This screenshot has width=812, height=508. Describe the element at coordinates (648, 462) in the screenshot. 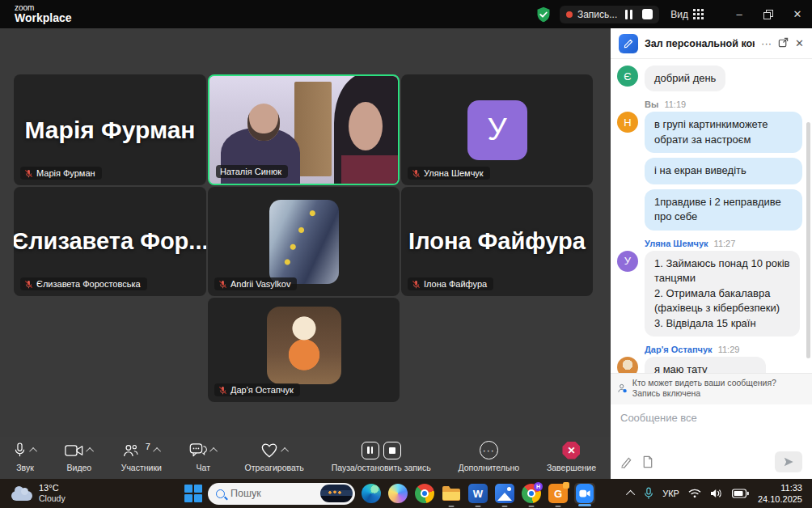

I see `attach-file-icon` at that location.